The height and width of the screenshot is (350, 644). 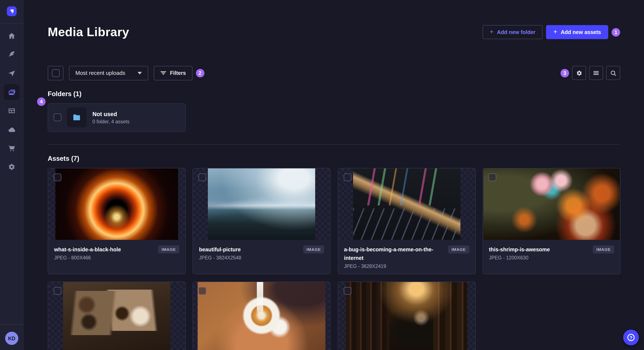 What do you see at coordinates (12, 92) in the screenshot?
I see `sidebar-item-media-library` at bounding box center [12, 92].